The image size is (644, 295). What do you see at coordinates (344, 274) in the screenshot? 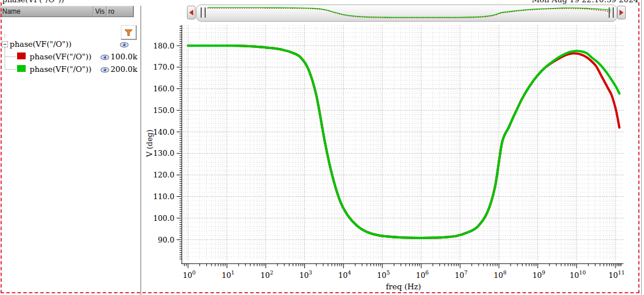
I see `x-tick-label: 104` at bounding box center [344, 274].